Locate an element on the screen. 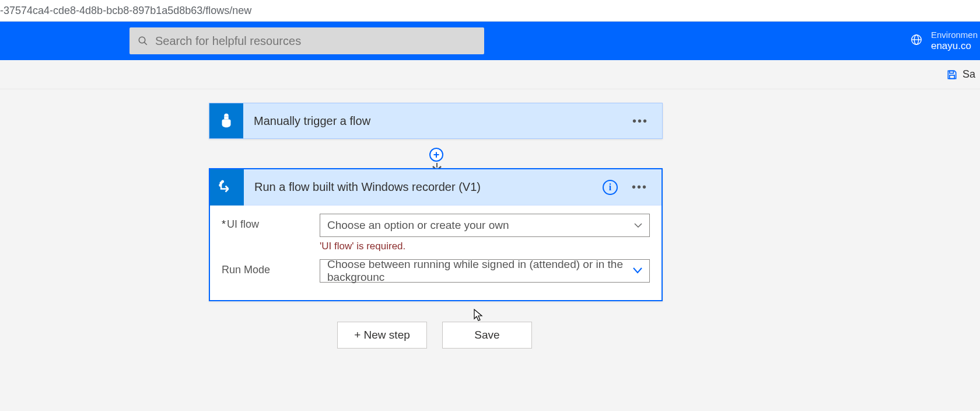  search-box is located at coordinates (307, 41).